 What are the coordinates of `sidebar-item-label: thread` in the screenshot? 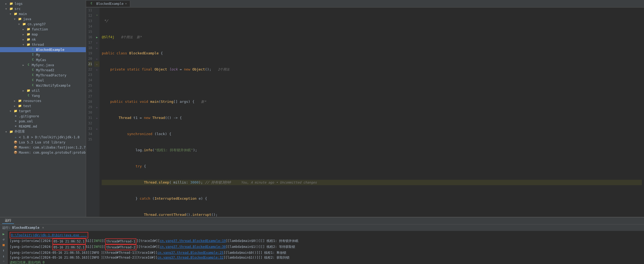 It's located at (38, 45).